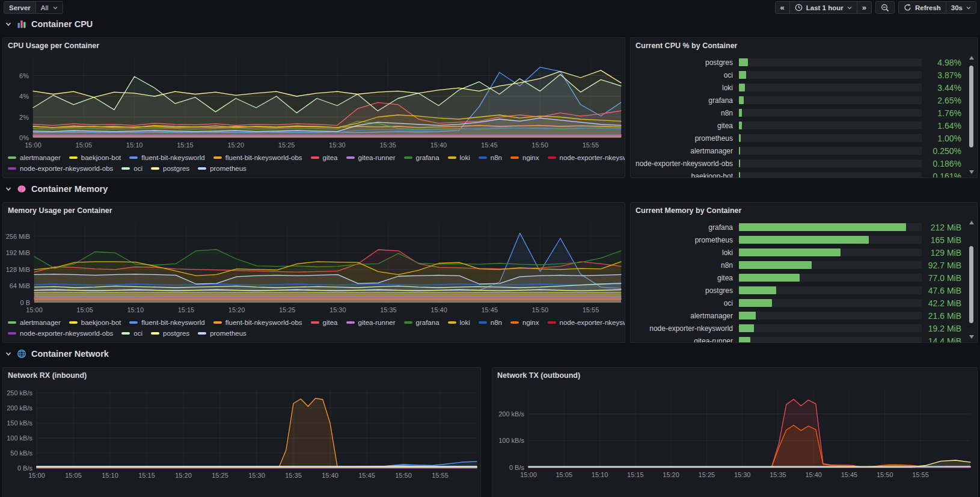  I want to click on legend-label: nginx, so click(531, 323).